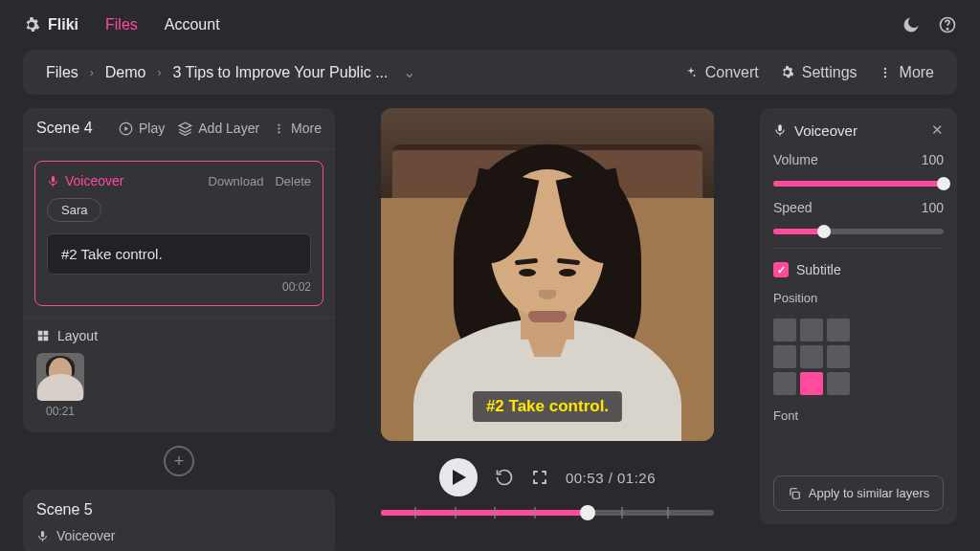 The height and width of the screenshot is (551, 980). I want to click on timecode: 00:53 / 01:26, so click(611, 478).